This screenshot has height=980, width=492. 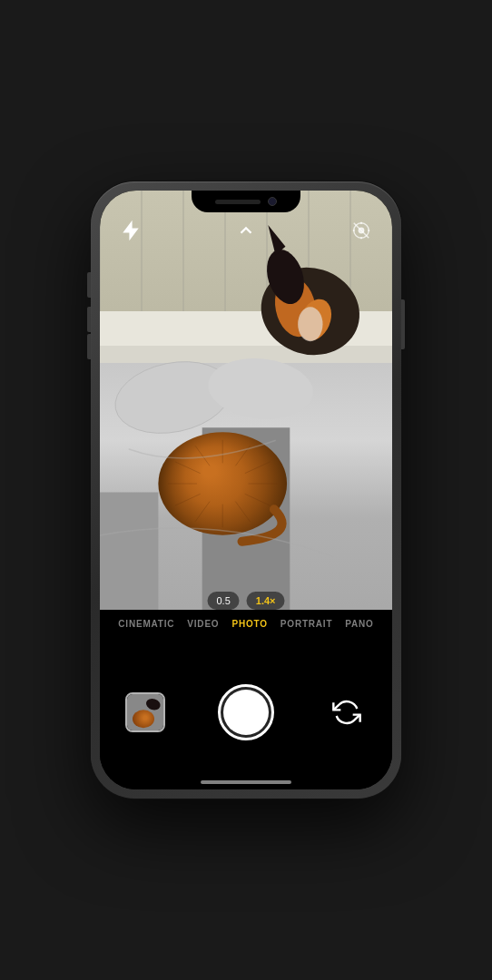 I want to click on mode-cinematic: CINEMATIC, so click(x=146, y=624).